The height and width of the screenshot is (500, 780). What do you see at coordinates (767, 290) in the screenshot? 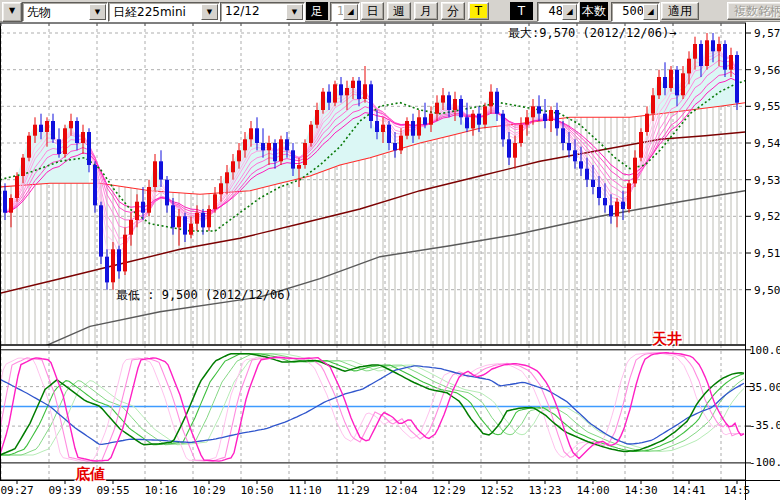
I see `price-label: 9,500` at bounding box center [767, 290].